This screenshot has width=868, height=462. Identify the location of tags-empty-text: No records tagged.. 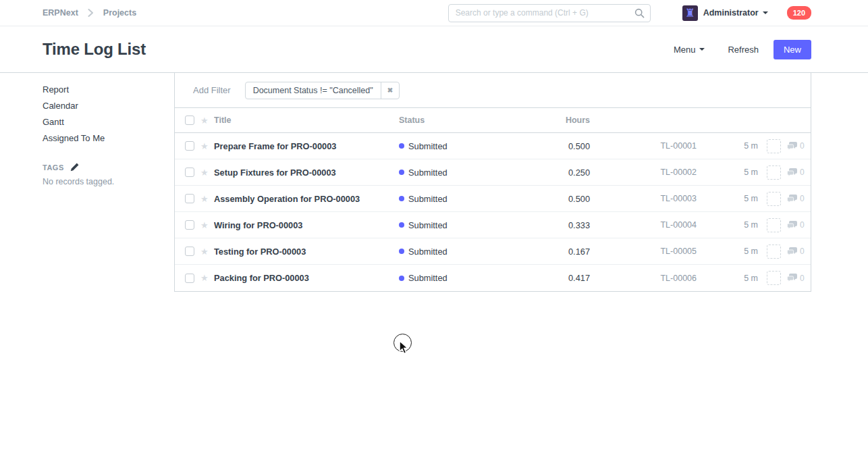
(100, 182).